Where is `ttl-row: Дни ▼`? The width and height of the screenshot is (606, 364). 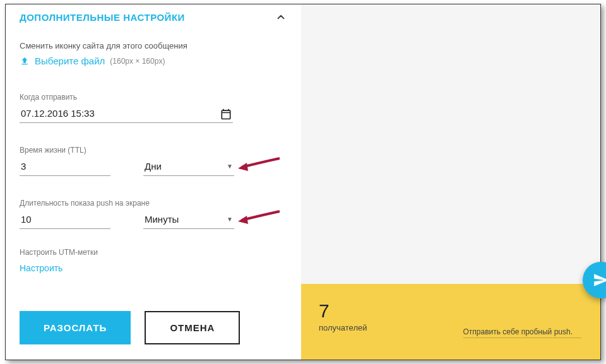
ttl-row: Дни ▼ is located at coordinates (153, 167).